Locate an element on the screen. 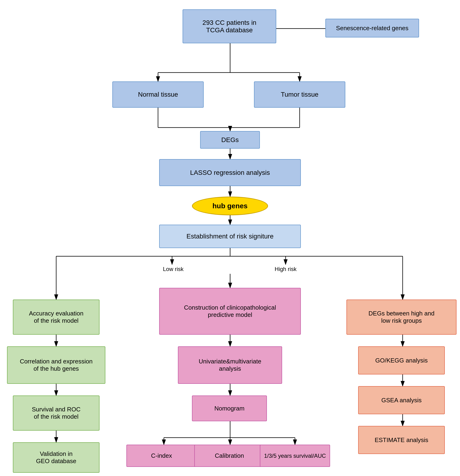 This screenshot has height=476, width=460. calibration-box: Calibration is located at coordinates (229, 456).